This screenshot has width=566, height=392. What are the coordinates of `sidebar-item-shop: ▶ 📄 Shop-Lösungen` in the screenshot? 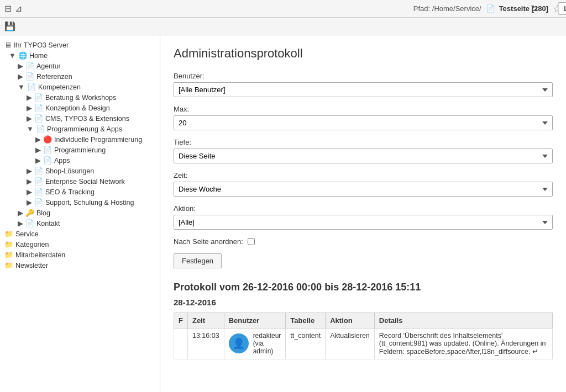 It's located at (80, 171).